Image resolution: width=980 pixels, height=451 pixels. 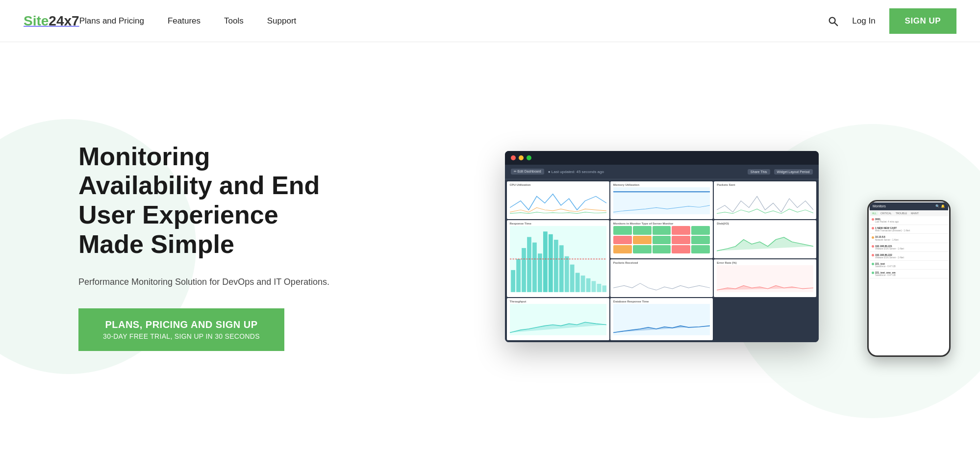 What do you see at coordinates (490, 21) in the screenshot?
I see `navbar: Site24x7 Plans and Pricing Features Tool…` at bounding box center [490, 21].